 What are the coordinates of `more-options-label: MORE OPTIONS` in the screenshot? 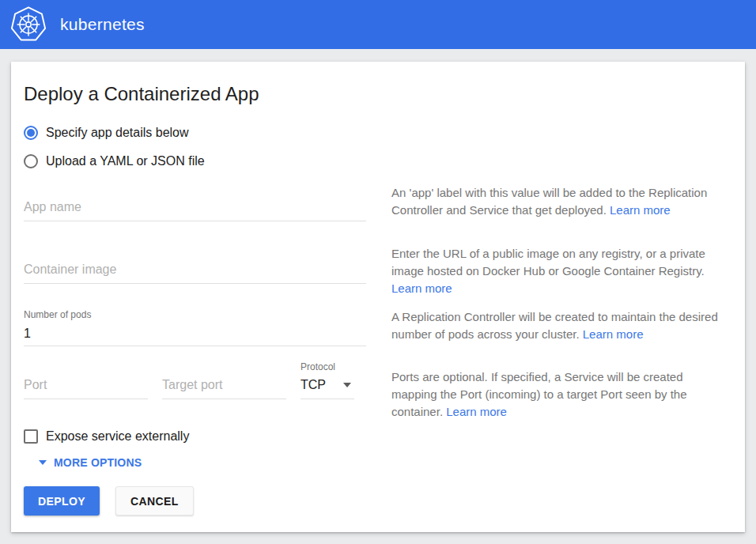 It's located at (98, 463).